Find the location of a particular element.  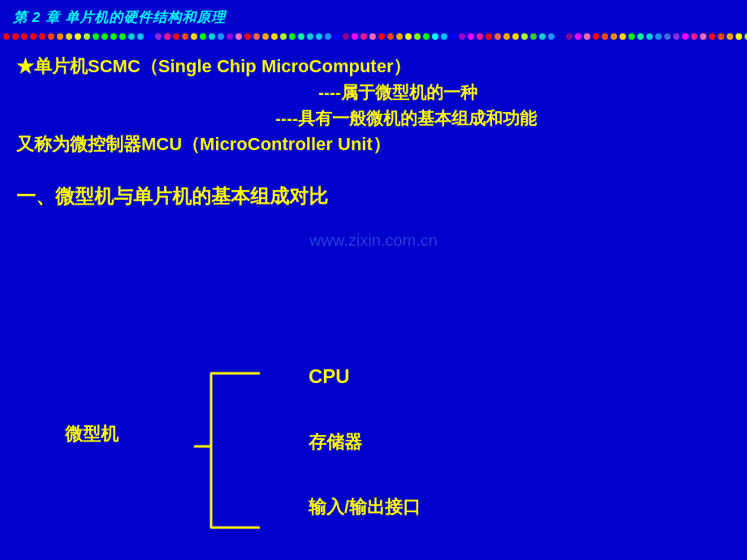

decorative-dots-row is located at coordinates (374, 37).